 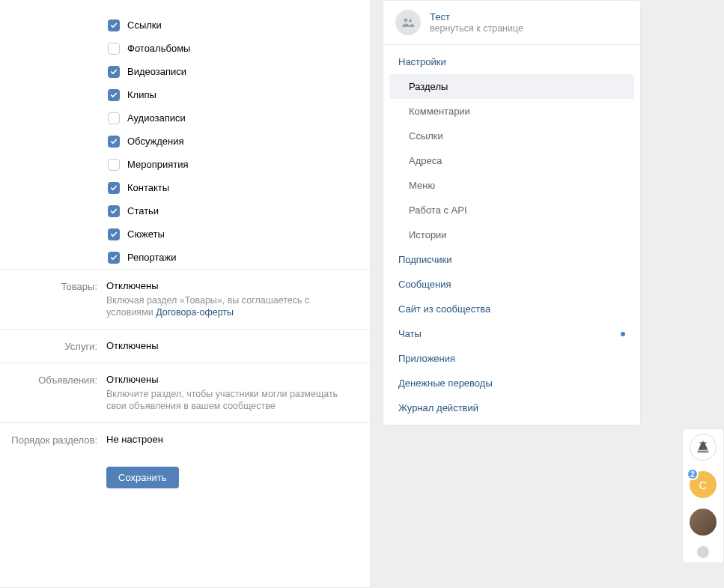 I want to click on checkbox-label: Клипы, so click(x=142, y=94).